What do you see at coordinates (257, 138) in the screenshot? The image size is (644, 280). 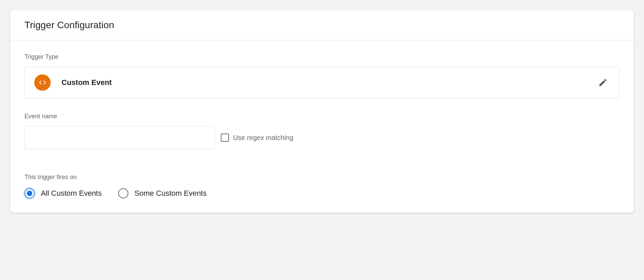 I see `regex-checkbox: Use regex matching` at bounding box center [257, 138].